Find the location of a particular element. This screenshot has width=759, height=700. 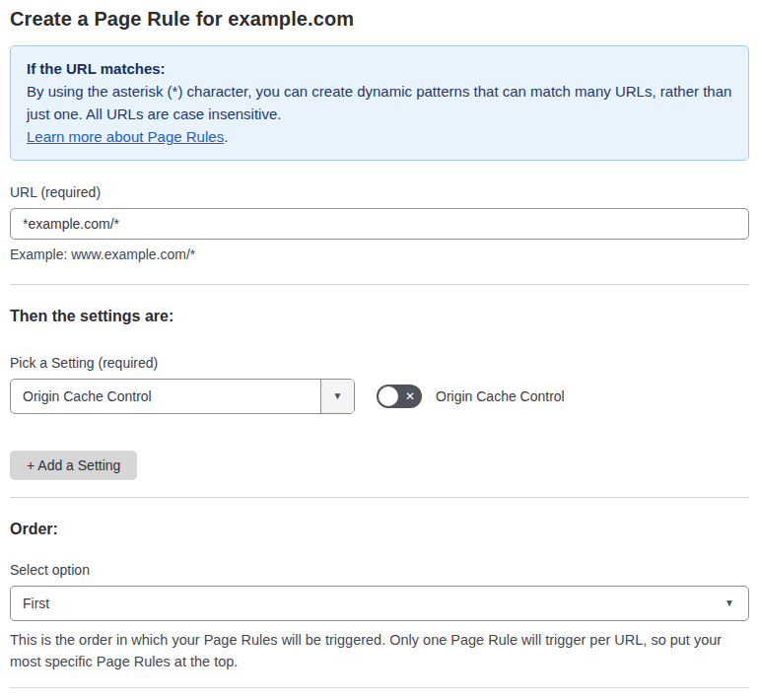

setting-select-value: Origin Cache Control is located at coordinates (166, 396).